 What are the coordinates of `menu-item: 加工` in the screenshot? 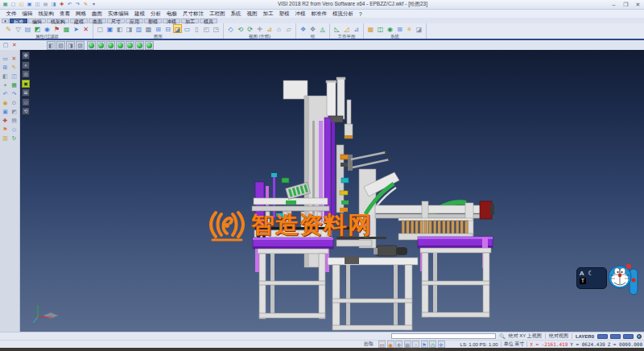 It's located at (268, 14).